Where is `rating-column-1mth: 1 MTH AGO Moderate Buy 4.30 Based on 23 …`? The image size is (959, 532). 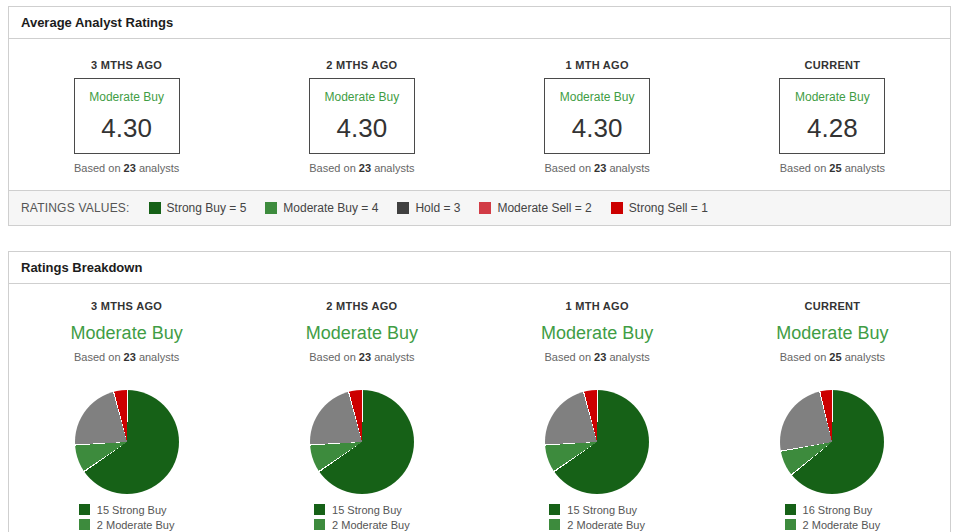 rating-column-1mth: 1 MTH AGO Moderate Buy 4.30 Based on 23 … is located at coordinates (598, 124).